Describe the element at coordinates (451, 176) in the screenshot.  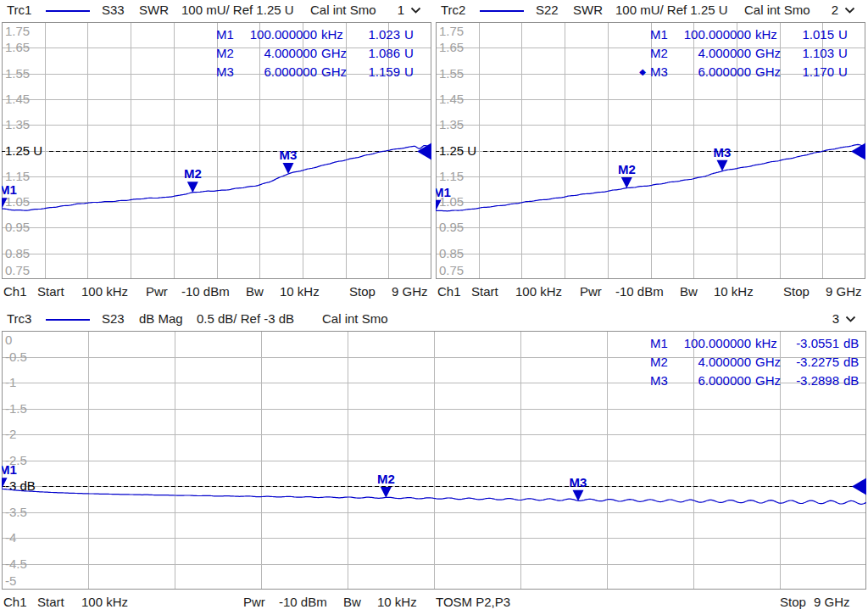
I see `y-tick-label: 1.15` at that location.